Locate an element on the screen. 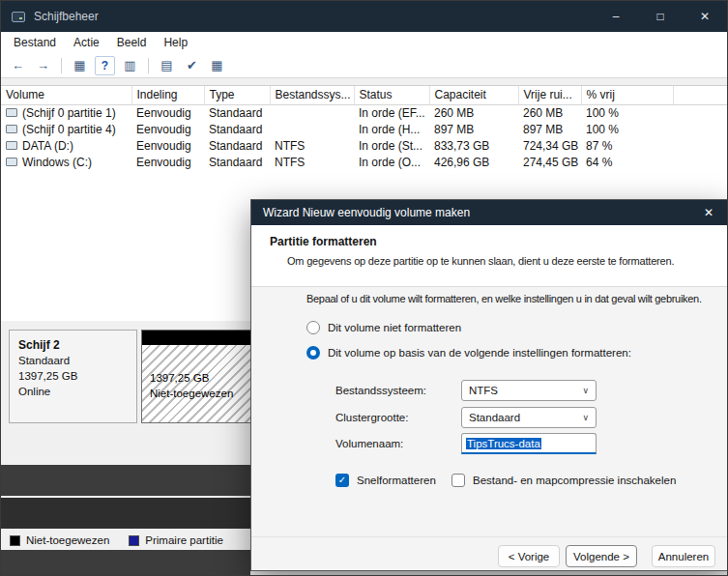  menu-bestand: Bestand is located at coordinates (35, 43).